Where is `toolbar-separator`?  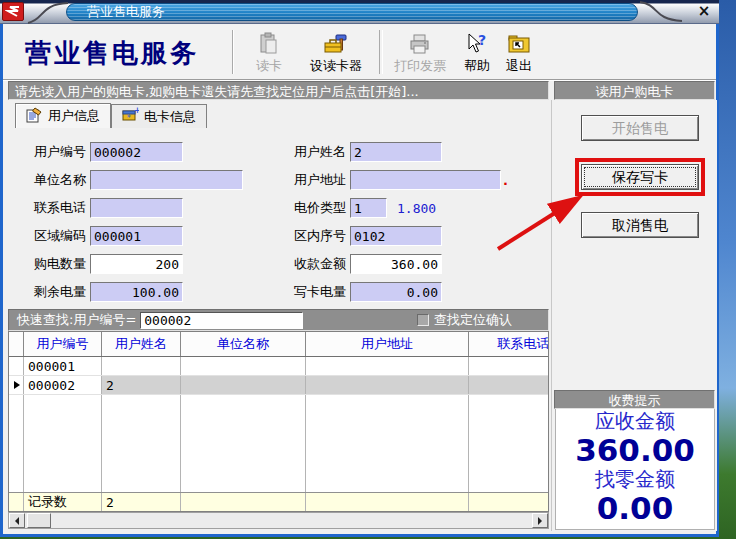 toolbar-separator is located at coordinates (233, 52).